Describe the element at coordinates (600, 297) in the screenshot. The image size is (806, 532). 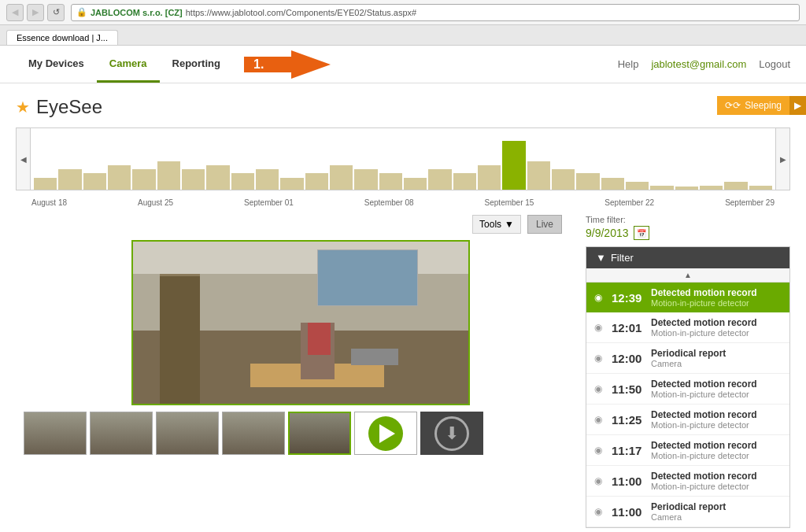
I see `event-icon-0: ◉` at that location.